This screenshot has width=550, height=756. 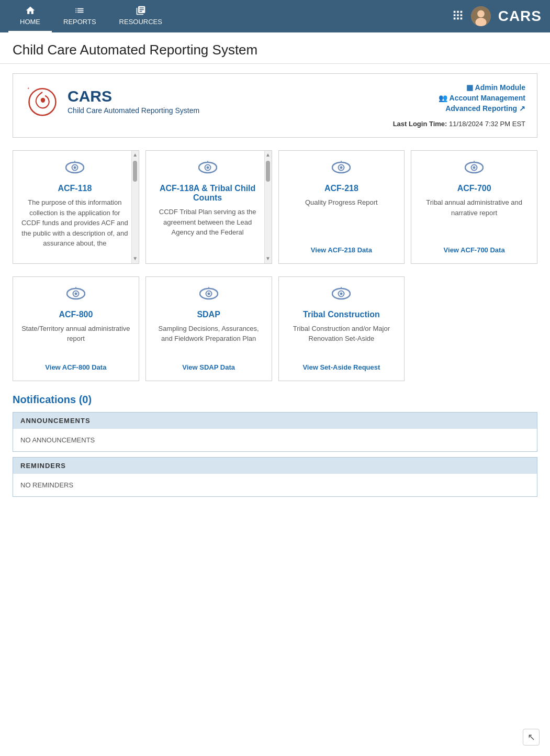 What do you see at coordinates (275, 421) in the screenshot?
I see `notif-header-announcements: ANNOUNCEMENTS` at bounding box center [275, 421].